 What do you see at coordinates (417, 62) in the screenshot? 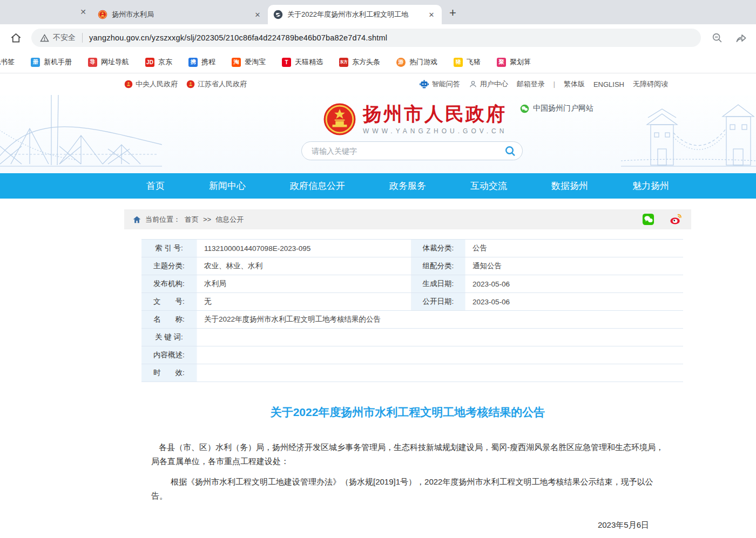
I see `bookmark-item: 游 热门游戏` at bounding box center [417, 62].